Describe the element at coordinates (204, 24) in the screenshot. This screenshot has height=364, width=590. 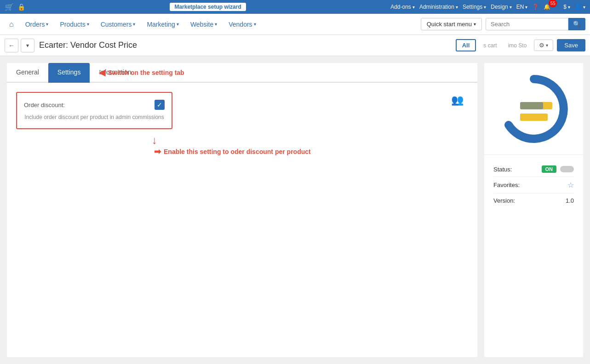
I see `nav-website: Website ▾` at that location.